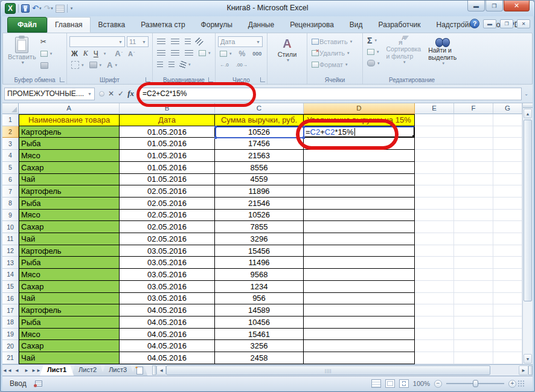 This screenshot has width=535, height=392. Describe the element at coordinates (69, 323) in the screenshot. I see `cell-A18: Рыба` at that location.